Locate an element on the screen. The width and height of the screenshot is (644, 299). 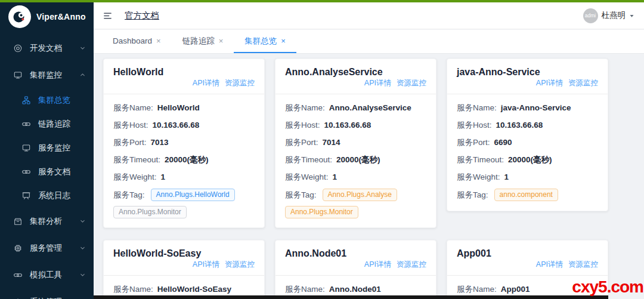
tab-0: Dashboard× is located at coordinates (137, 42).